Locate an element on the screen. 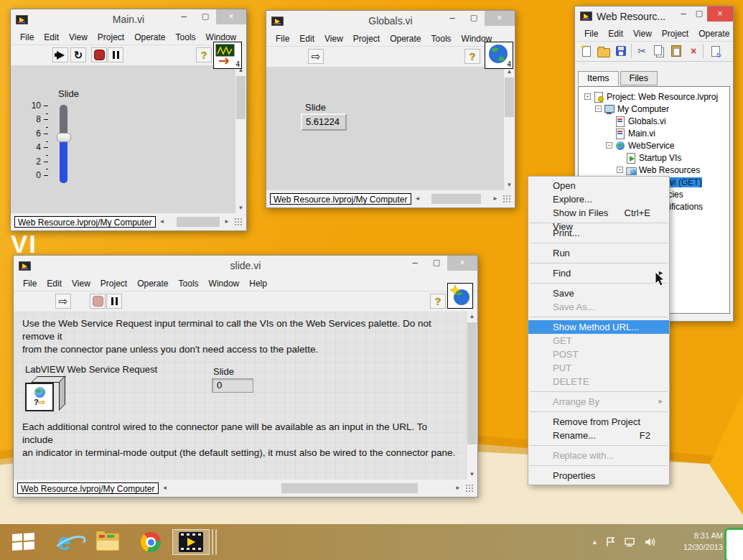 This screenshot has height=560, width=743. context-menu-item-post: POST is located at coordinates (599, 355).